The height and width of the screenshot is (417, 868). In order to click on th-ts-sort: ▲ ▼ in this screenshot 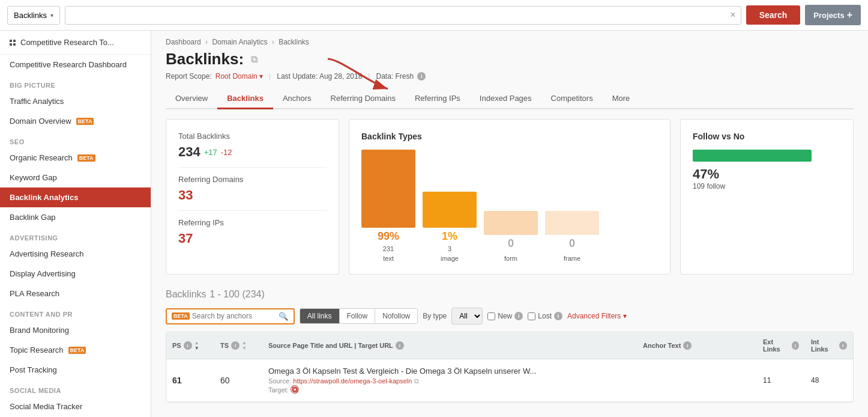, I will do `click(244, 346)`.